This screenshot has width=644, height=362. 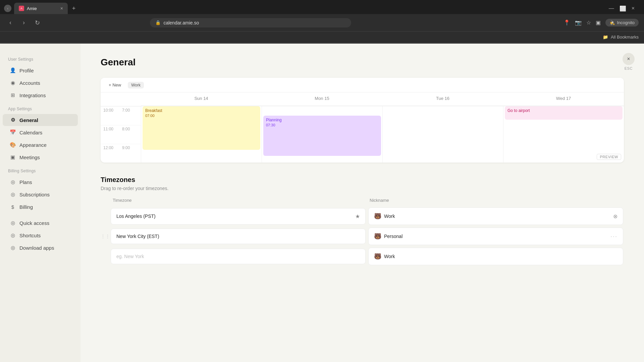 What do you see at coordinates (138, 236) in the screenshot?
I see `tz-name-1: New York City (EST)` at bounding box center [138, 236].